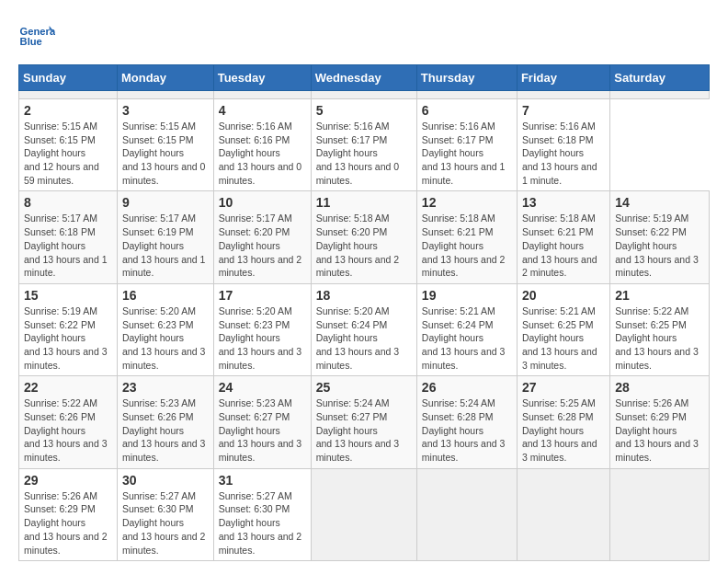 Image resolution: width=728 pixels, height=563 pixels. I want to click on day-number: 20, so click(563, 295).